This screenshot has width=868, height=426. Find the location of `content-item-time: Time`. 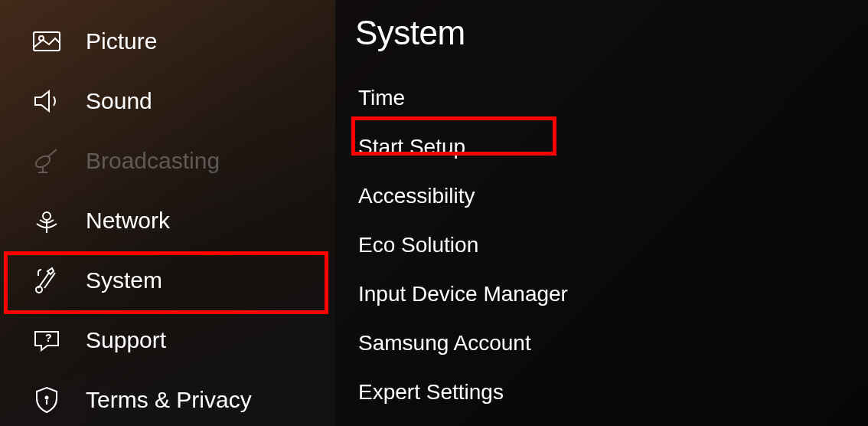

content-item-time: Time is located at coordinates (612, 98).